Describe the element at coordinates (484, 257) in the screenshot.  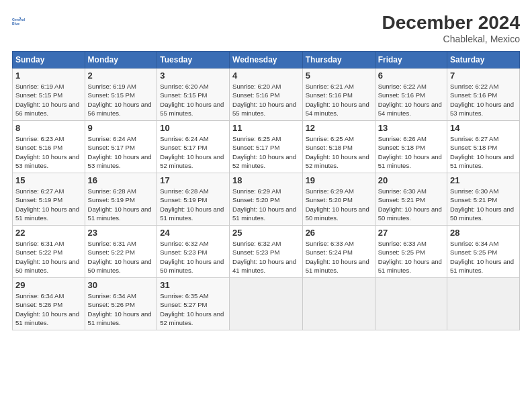
I see `day-info: Sunrise: 6:34 AMSunset: 5:25 PMDaylight:…` at that location.